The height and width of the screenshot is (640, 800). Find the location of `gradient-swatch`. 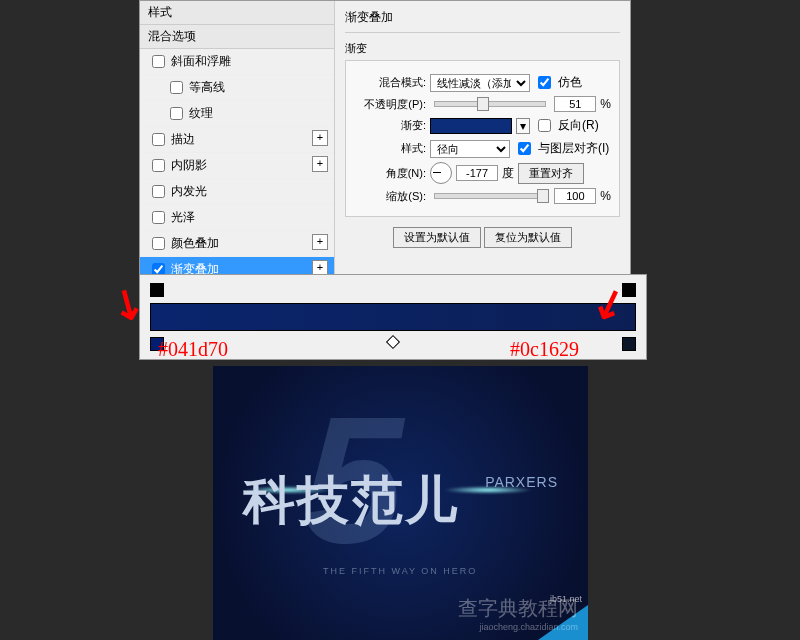

gradient-swatch is located at coordinates (471, 126).